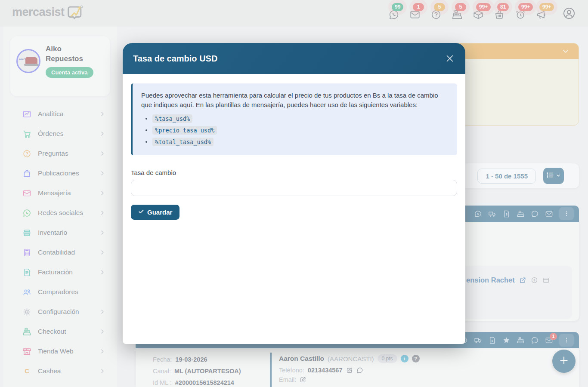 The height and width of the screenshot is (387, 588). What do you see at coordinates (141, 212) in the screenshot?
I see `check-icon` at bounding box center [141, 212].